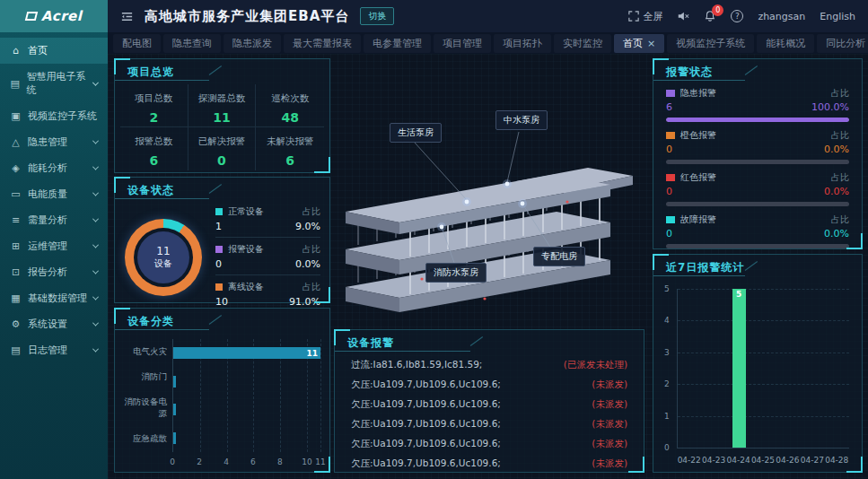  I want to click on tab-realtime-monitor: 实时监控, so click(583, 43).